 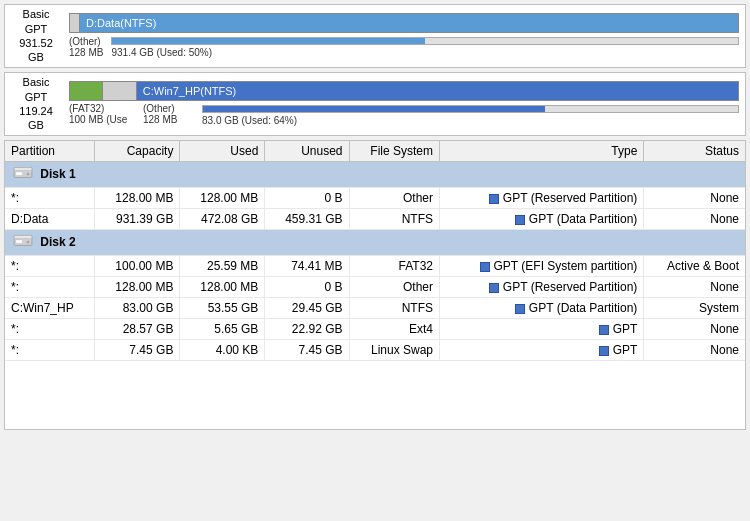 What do you see at coordinates (138, 330) in the screenshot?
I see `cell-capacity: 28.57 GB` at bounding box center [138, 330].